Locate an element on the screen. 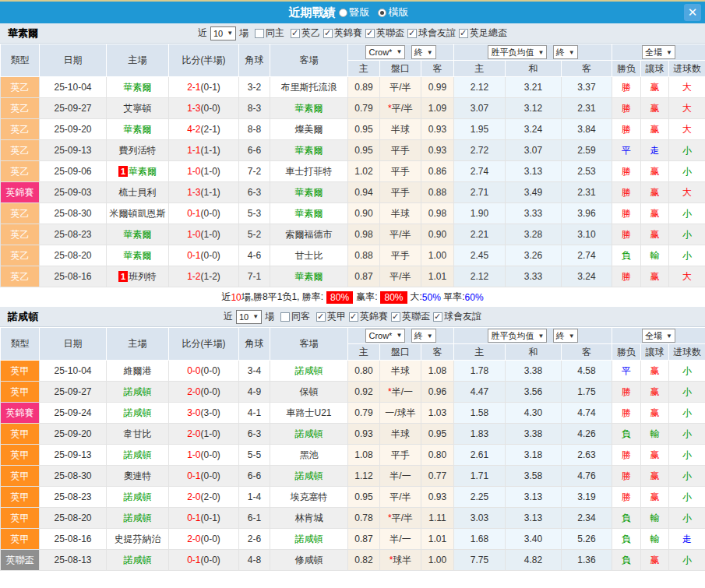 The image size is (705, 588). avg-win-cell: 2.21 is located at coordinates (480, 235).